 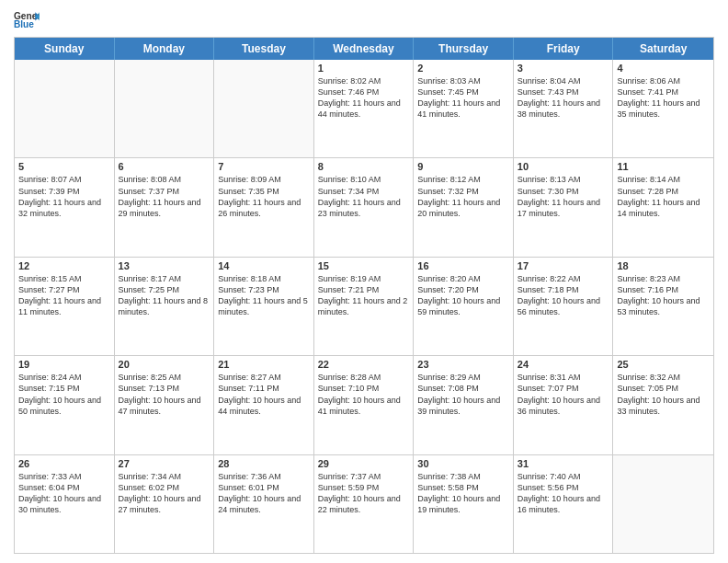 What do you see at coordinates (563, 98) in the screenshot?
I see `cell-info: Sunrise: 8:04 AMSunset: 7:43 PMDaylight:…` at bounding box center [563, 98].